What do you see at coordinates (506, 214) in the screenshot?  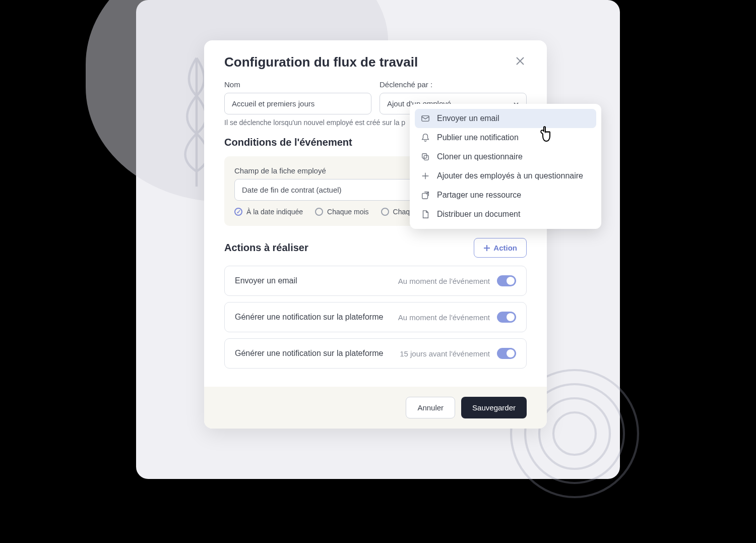 I see `dropdown-item-document: Distribuer un document` at bounding box center [506, 214].